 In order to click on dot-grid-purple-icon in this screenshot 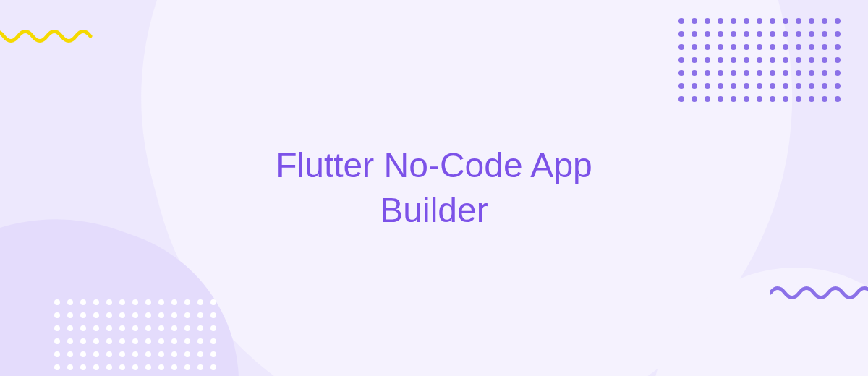, I will do `click(760, 60)`.